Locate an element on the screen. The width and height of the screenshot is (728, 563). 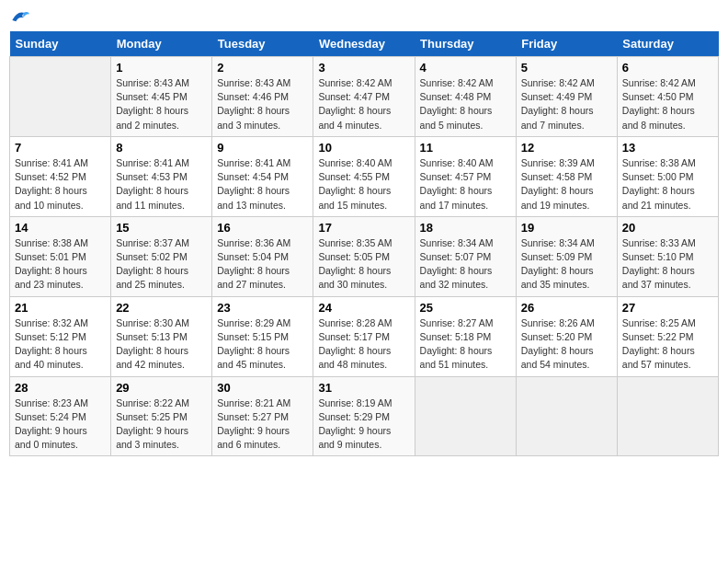
header-wednesday: Wednesday is located at coordinates (364, 44).